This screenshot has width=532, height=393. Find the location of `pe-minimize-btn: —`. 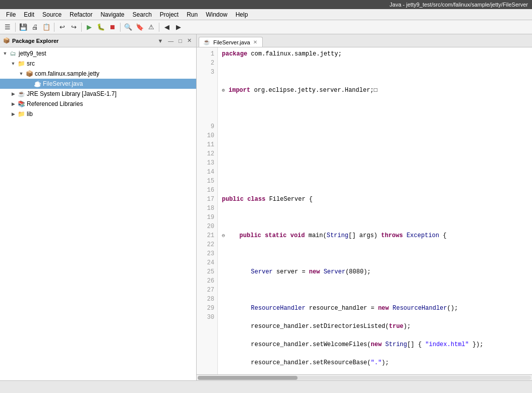

pe-minimize-btn: — is located at coordinates (170, 41).